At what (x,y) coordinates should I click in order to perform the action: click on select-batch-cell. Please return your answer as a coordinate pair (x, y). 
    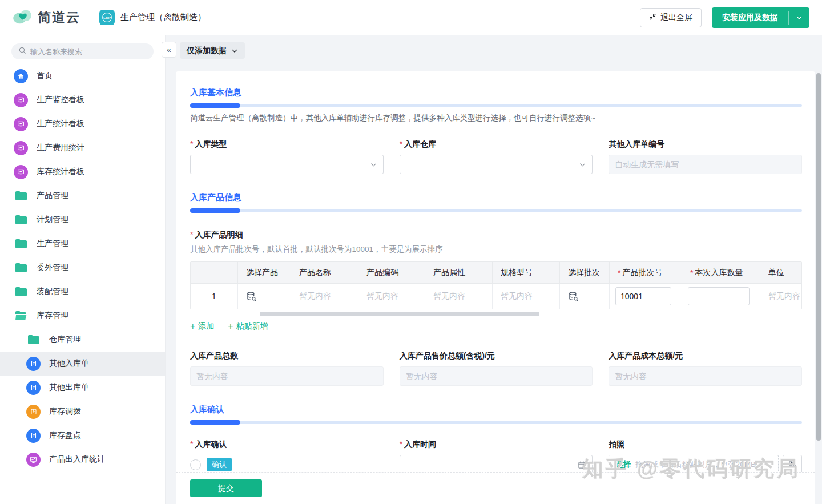
    Looking at the image, I should click on (585, 296).